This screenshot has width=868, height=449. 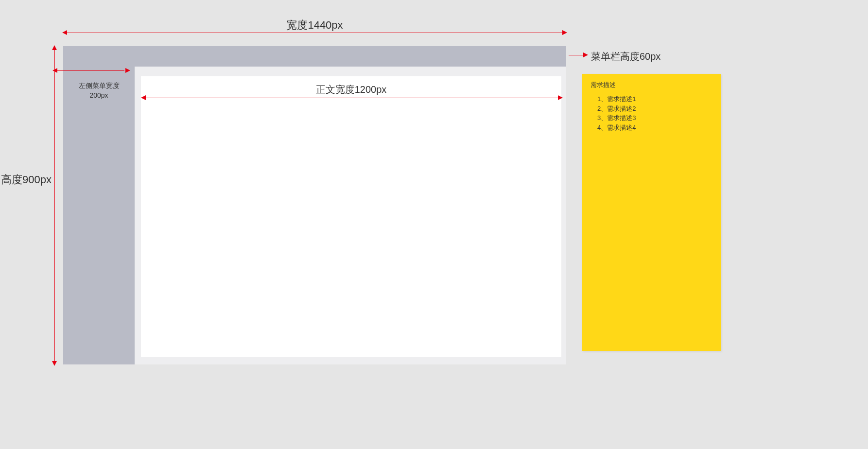 What do you see at coordinates (651, 85) in the screenshot?
I see `requirements-title: 需求描述` at bounding box center [651, 85].